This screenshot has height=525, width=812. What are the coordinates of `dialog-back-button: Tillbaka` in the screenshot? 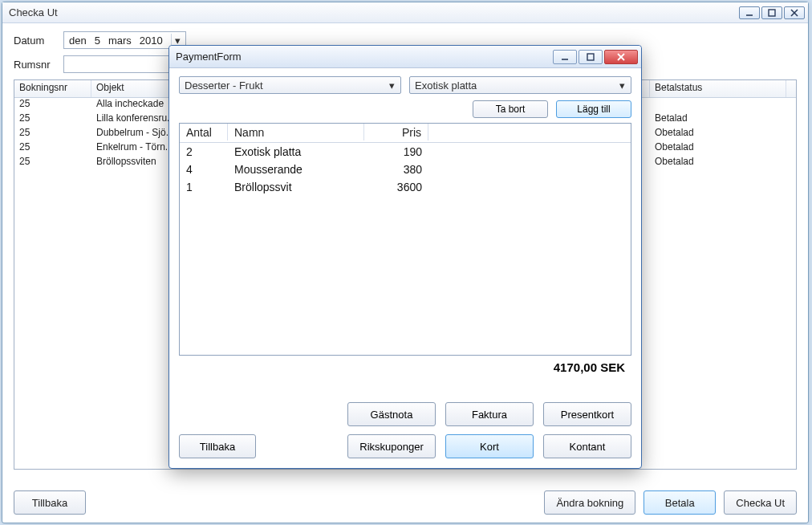 It's located at (217, 446).